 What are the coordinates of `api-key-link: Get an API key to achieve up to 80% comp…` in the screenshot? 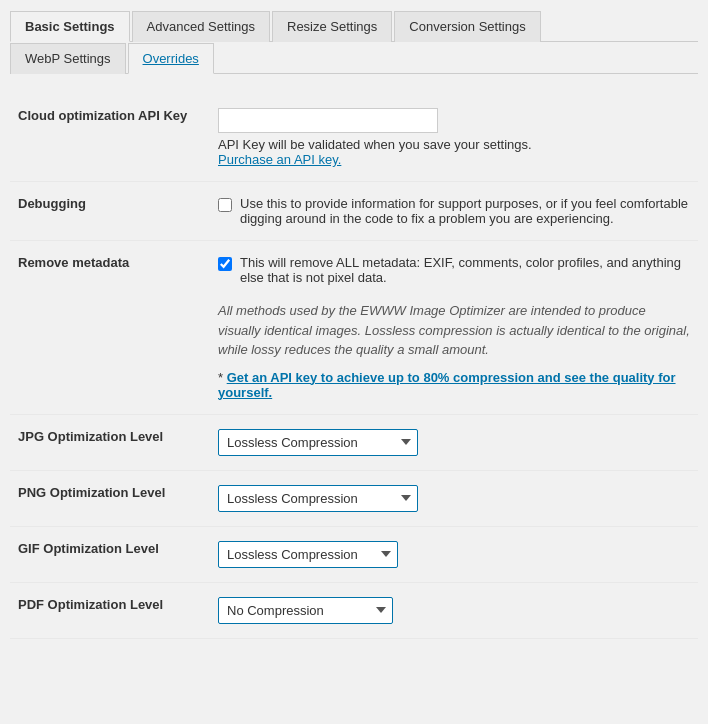 It's located at (447, 385).